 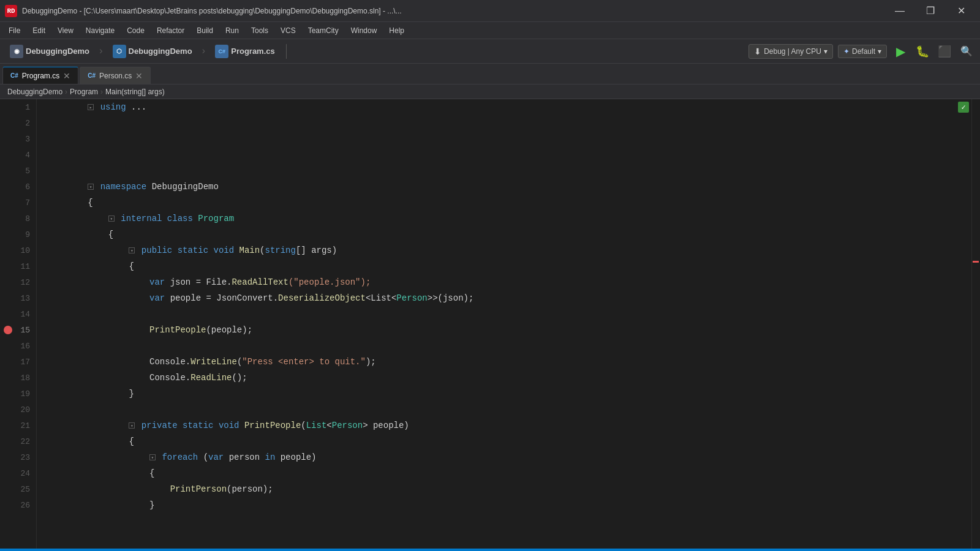 What do you see at coordinates (922, 51) in the screenshot?
I see `debug-button: 🐛` at bounding box center [922, 51].